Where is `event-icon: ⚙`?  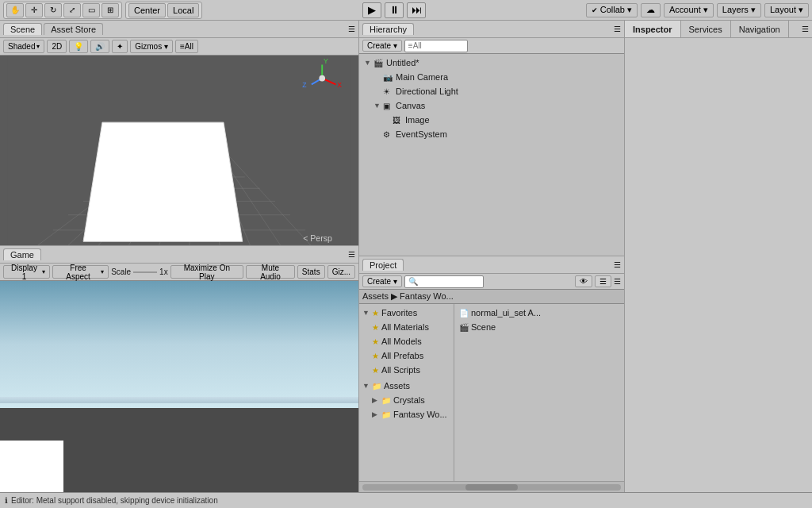
event-icon: ⚙ is located at coordinates (389, 135).